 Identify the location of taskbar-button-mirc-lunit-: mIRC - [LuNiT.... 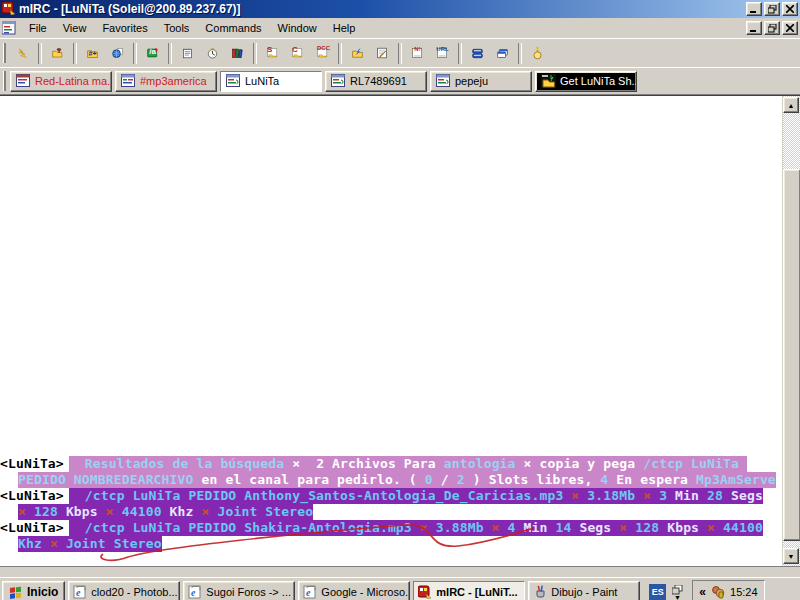
(469, 590).